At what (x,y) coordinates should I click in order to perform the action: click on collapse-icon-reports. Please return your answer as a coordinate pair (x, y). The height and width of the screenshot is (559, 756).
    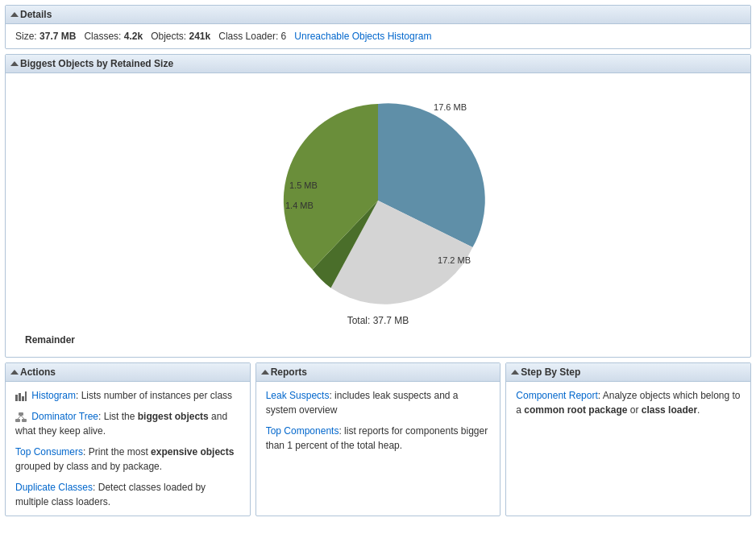
    Looking at the image, I should click on (265, 372).